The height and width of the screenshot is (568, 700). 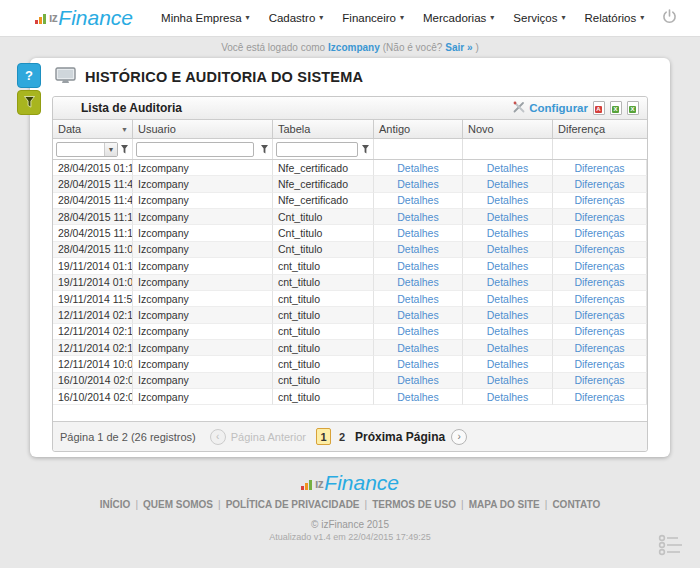 What do you see at coordinates (373, 18) in the screenshot?
I see `menu-item-financeiro: Financeiro ▾` at bounding box center [373, 18].